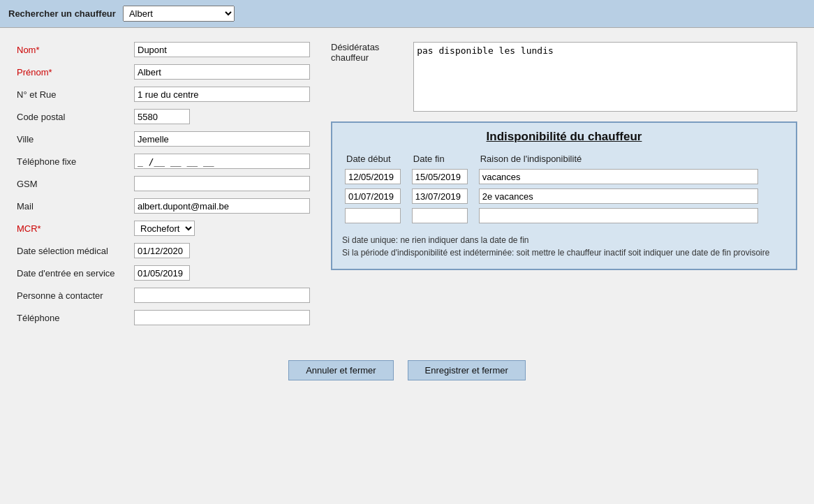 This screenshot has width=814, height=504. Describe the element at coordinates (73, 318) in the screenshot. I see `telephone-label: Téléphone` at that location.